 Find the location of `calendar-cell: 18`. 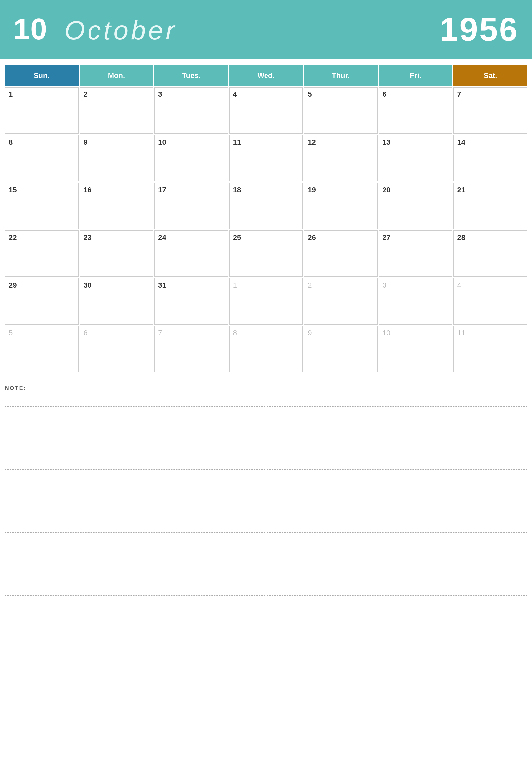

calendar-cell: 18 is located at coordinates (266, 206).